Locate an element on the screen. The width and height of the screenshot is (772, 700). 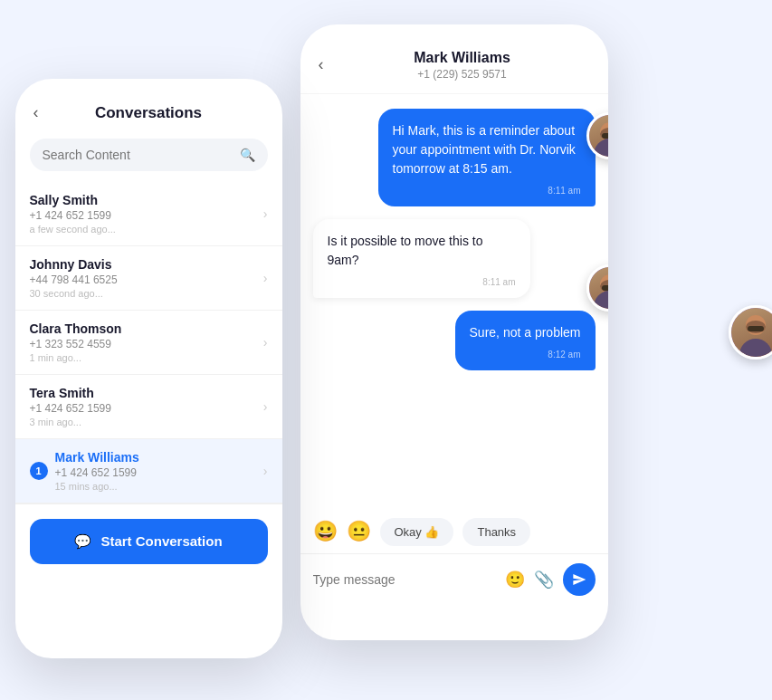
unread-badge: 1 is located at coordinates (39, 471).